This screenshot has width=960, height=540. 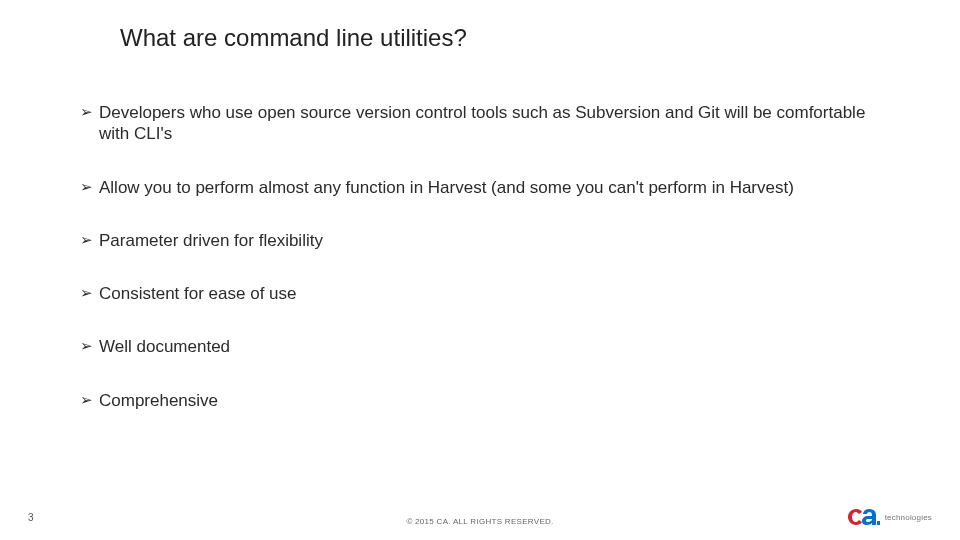 I want to click on list-item: ➢ Well documented, so click(x=490, y=346).